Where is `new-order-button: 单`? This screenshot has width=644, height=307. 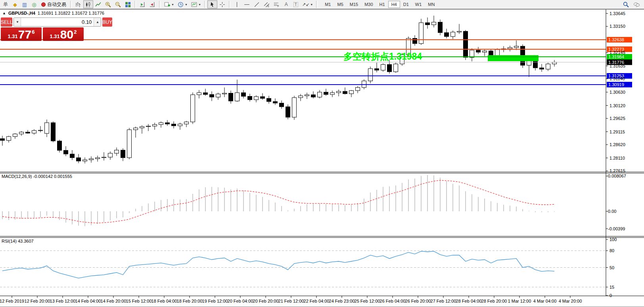
new-order-button: 单 is located at coordinates (6, 4).